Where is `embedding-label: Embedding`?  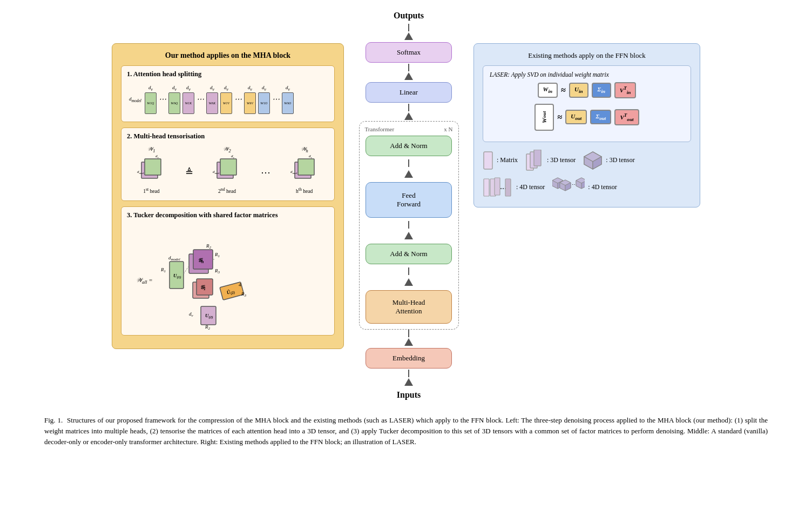
embedding-label: Embedding is located at coordinates (409, 358).